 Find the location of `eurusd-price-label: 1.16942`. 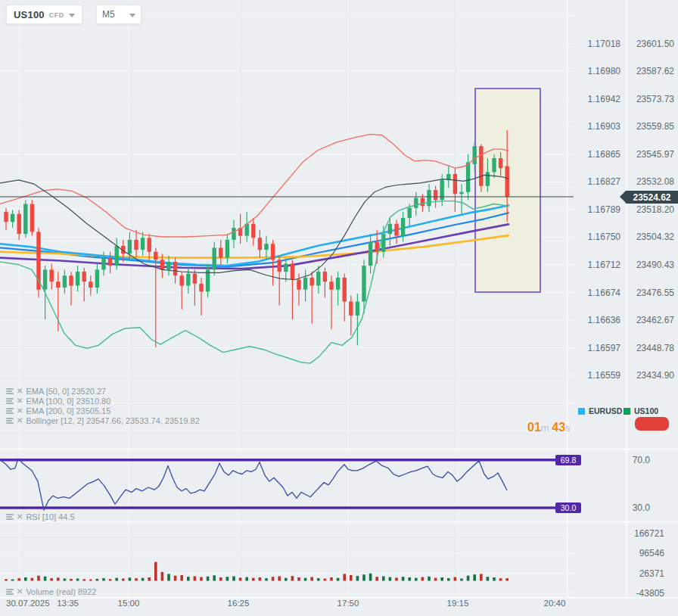

eurusd-price-label: 1.16942 is located at coordinates (597, 99).